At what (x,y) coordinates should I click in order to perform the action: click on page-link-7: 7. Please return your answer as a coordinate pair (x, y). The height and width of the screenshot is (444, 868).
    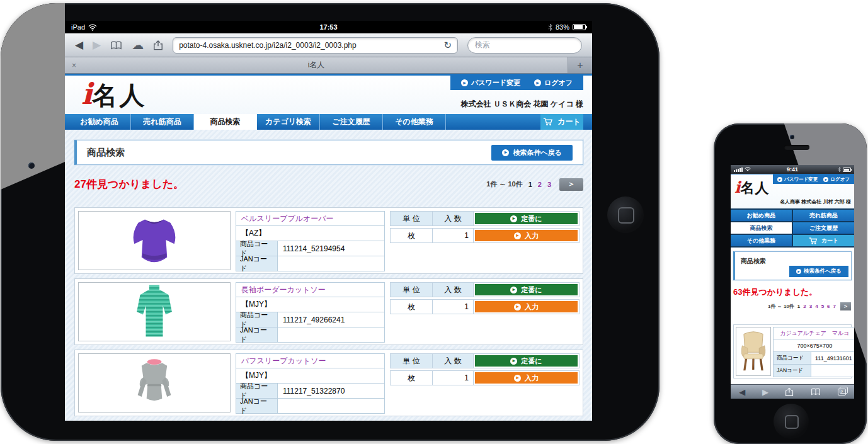
    Looking at the image, I should click on (835, 306).